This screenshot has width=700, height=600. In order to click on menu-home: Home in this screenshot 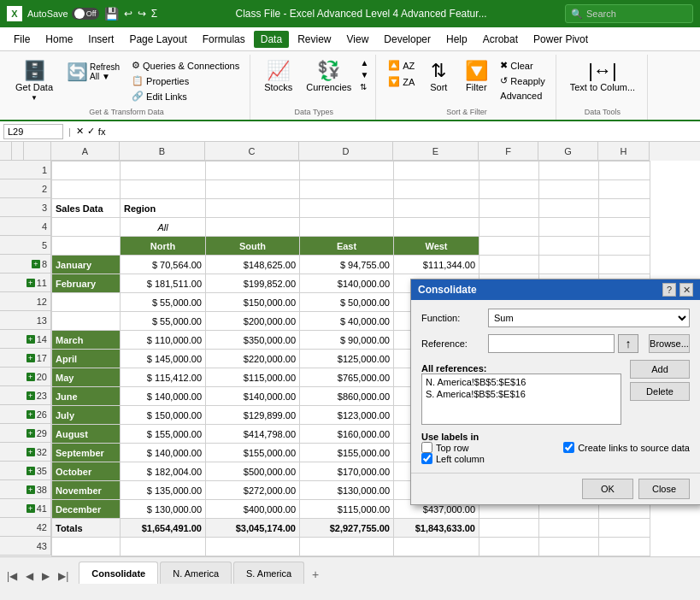, I will do `click(59, 39)`.